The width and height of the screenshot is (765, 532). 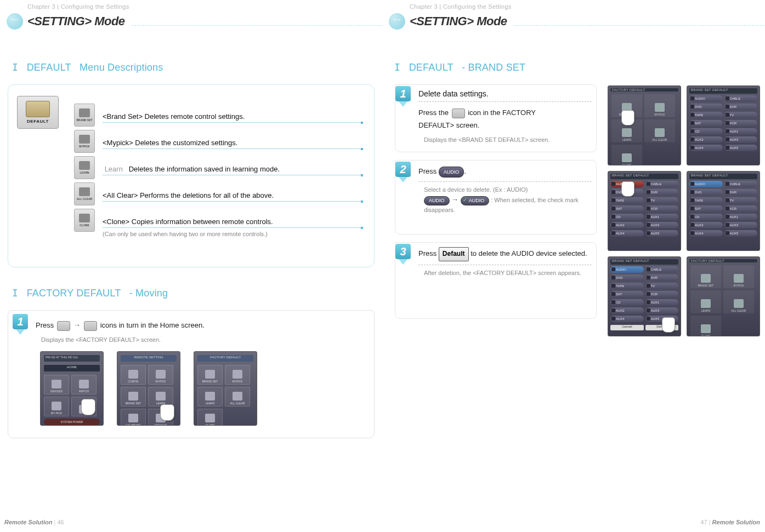 What do you see at coordinates (84, 168) in the screenshot?
I see `learn-icon: LEARN` at bounding box center [84, 168].